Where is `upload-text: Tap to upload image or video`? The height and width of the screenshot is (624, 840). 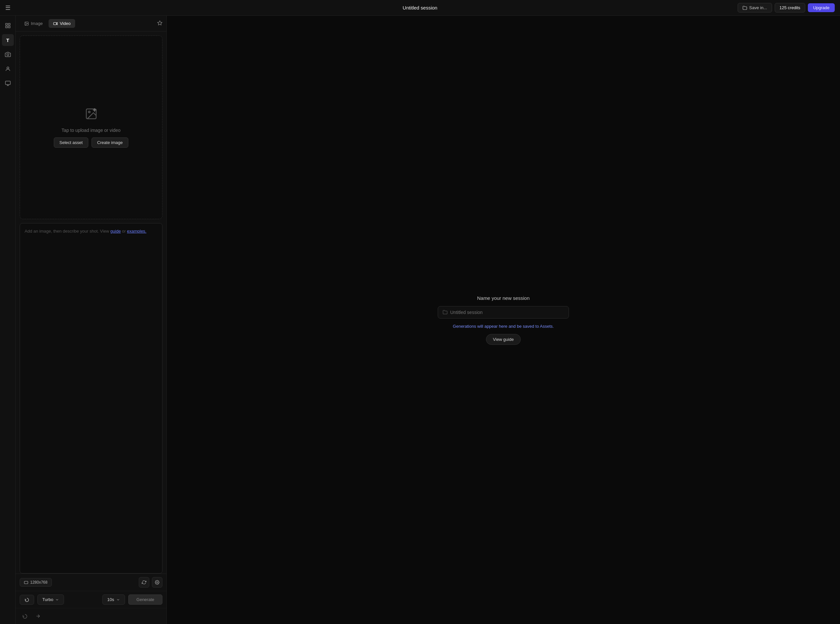 upload-text: Tap to upload image or video is located at coordinates (91, 130).